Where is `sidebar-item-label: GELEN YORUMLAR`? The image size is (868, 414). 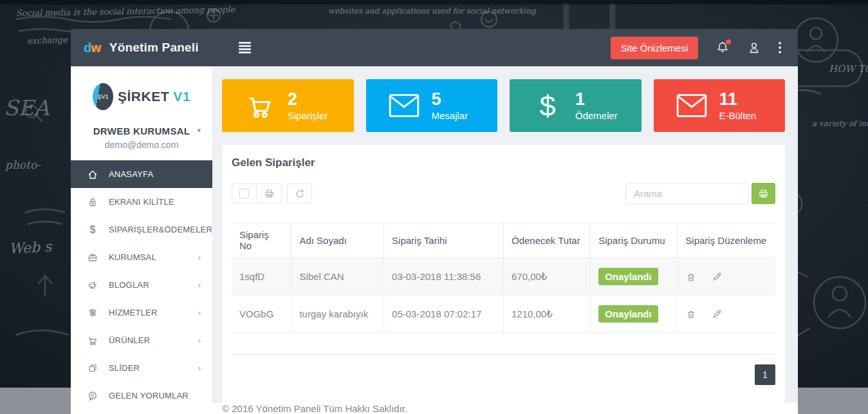 sidebar-item-label: GELEN YORUMLAR is located at coordinates (149, 395).